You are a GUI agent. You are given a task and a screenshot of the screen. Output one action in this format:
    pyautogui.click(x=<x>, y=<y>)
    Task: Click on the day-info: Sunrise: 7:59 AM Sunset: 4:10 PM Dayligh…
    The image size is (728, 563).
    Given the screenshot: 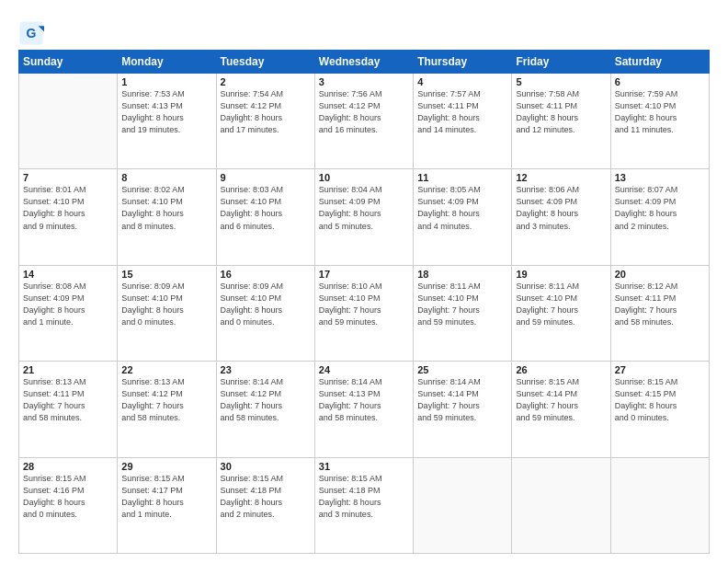 What is the action you would take?
    pyautogui.click(x=660, y=112)
    